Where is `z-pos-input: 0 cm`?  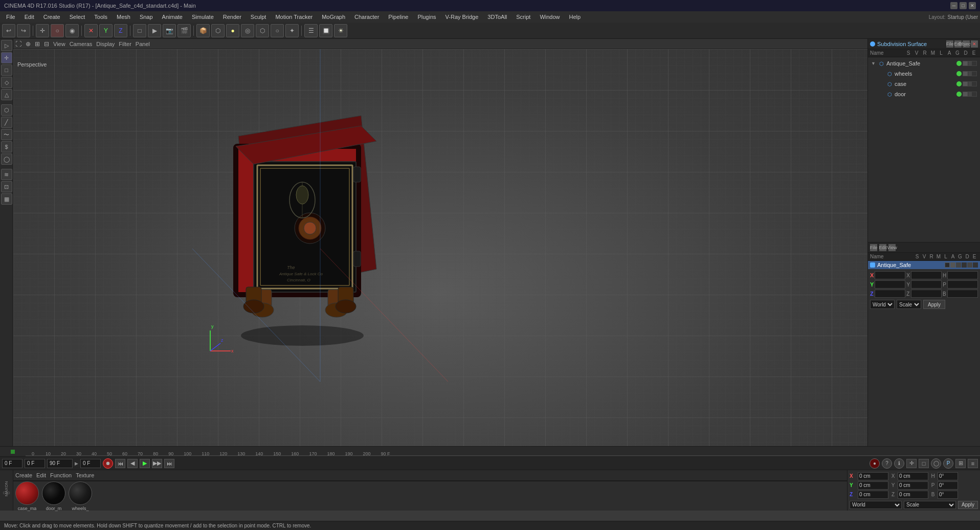 z-pos-input: 0 cm is located at coordinates (890, 294).